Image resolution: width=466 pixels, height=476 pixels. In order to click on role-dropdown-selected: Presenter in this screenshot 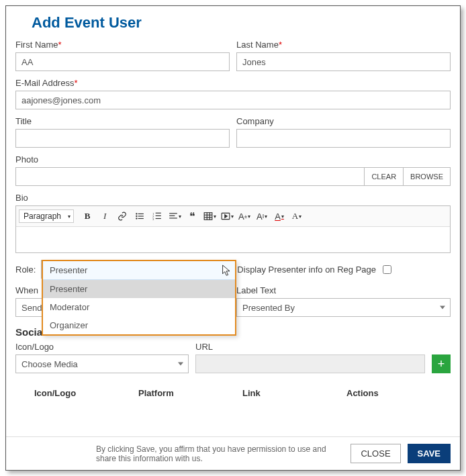, I will do `click(139, 271)`.